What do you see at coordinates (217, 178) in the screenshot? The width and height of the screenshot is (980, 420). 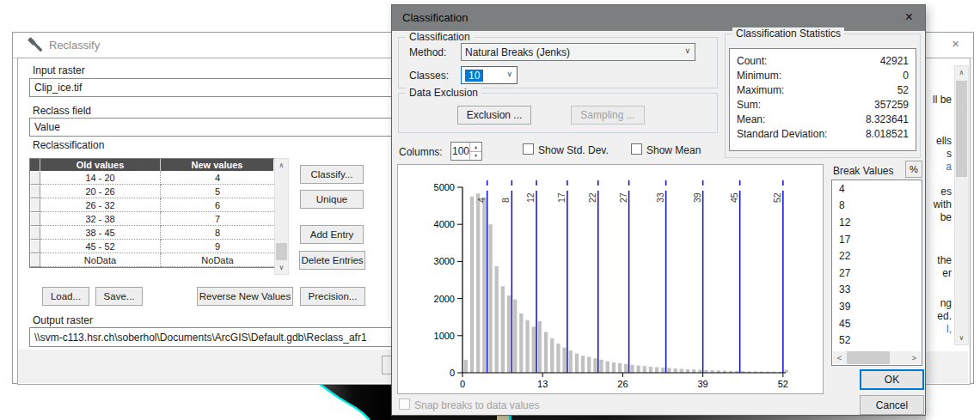 I see `new-values-cell: 4` at bounding box center [217, 178].